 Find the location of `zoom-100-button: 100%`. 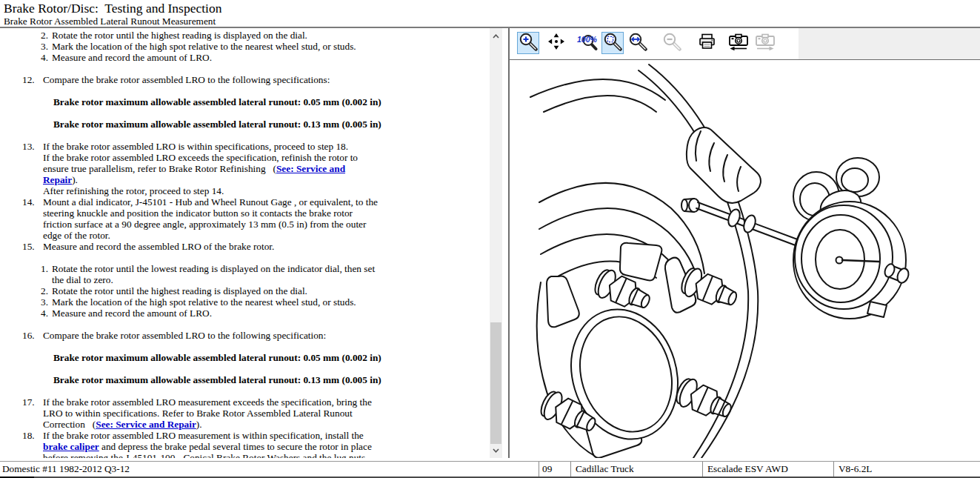

zoom-100-button: 100% is located at coordinates (587, 43).